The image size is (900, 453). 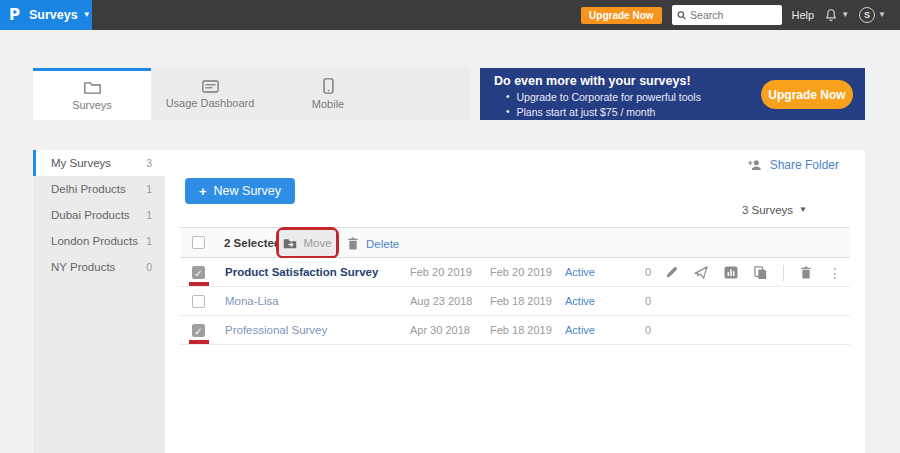 I want to click on surveys-count-dropdown: 3 Surveys ▼, so click(x=774, y=210).